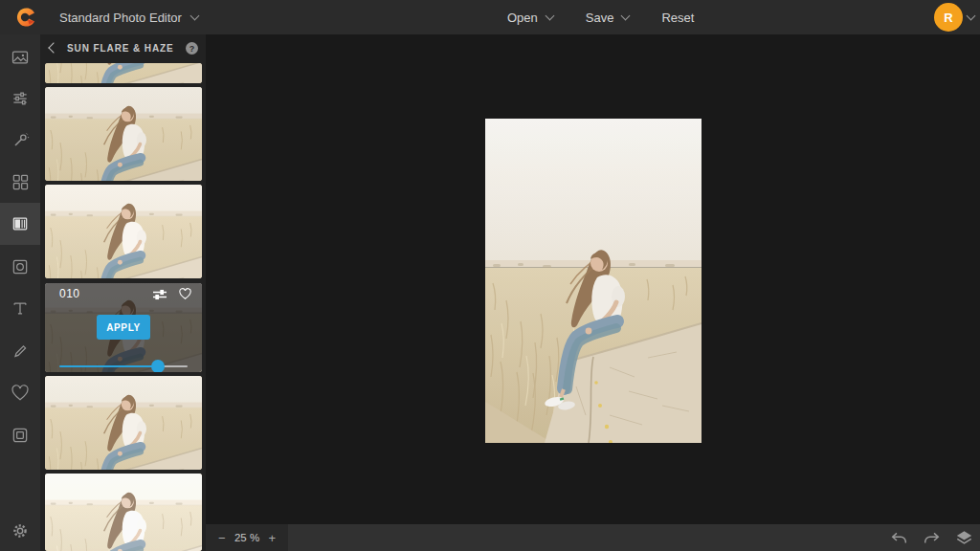  Describe the element at coordinates (109, 366) in the screenshot. I see `slider-track-filled` at that location.